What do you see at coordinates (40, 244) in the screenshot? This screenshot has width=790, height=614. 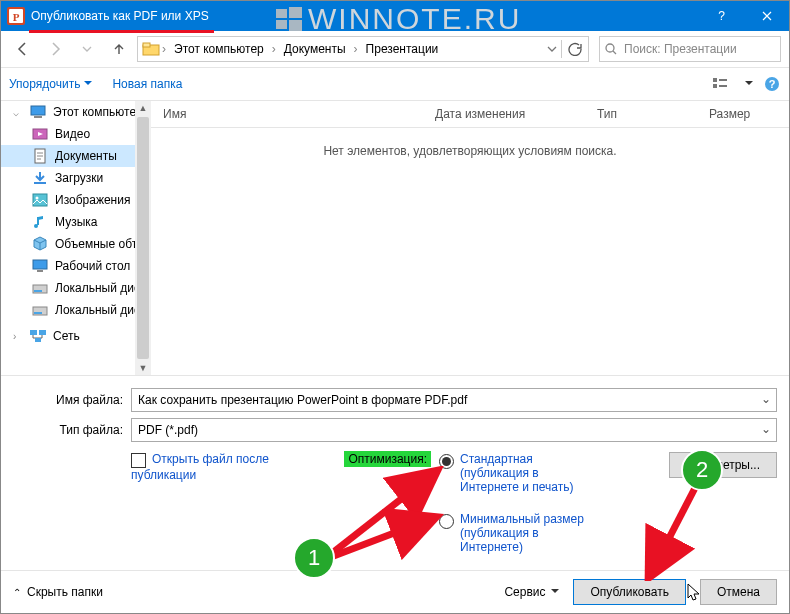 I see `cube-icon` at bounding box center [40, 244].